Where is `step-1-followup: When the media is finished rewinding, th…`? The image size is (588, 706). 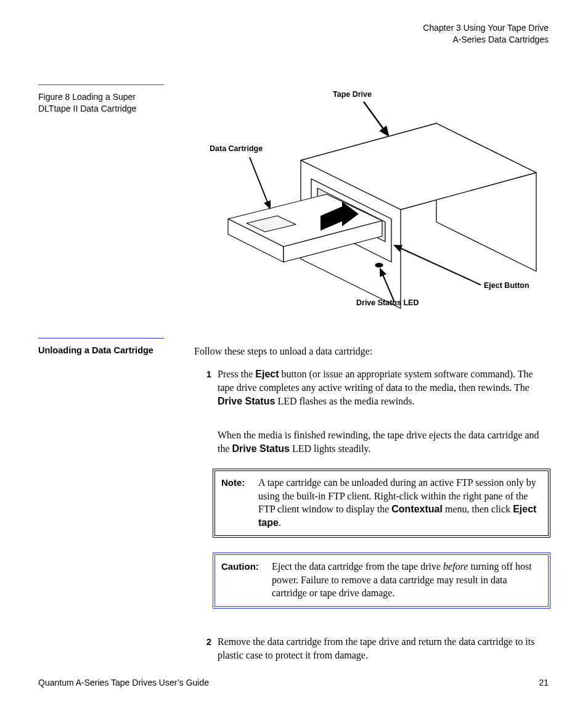
step-1-followup: When the media is finished rewinding, th… is located at coordinates (385, 442).